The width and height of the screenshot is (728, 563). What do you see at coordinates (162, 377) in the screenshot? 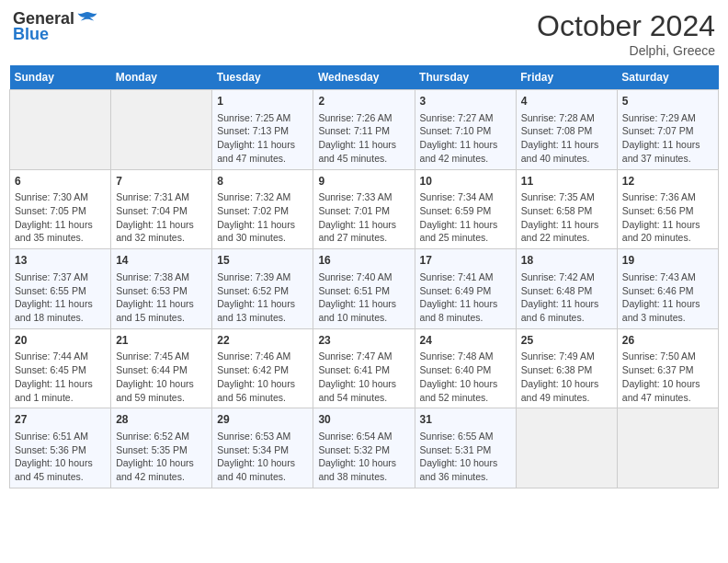
I see `day-content: Sunrise: 7:45 AM Sunset: 6:44 PM Dayligh…` at bounding box center [162, 377].